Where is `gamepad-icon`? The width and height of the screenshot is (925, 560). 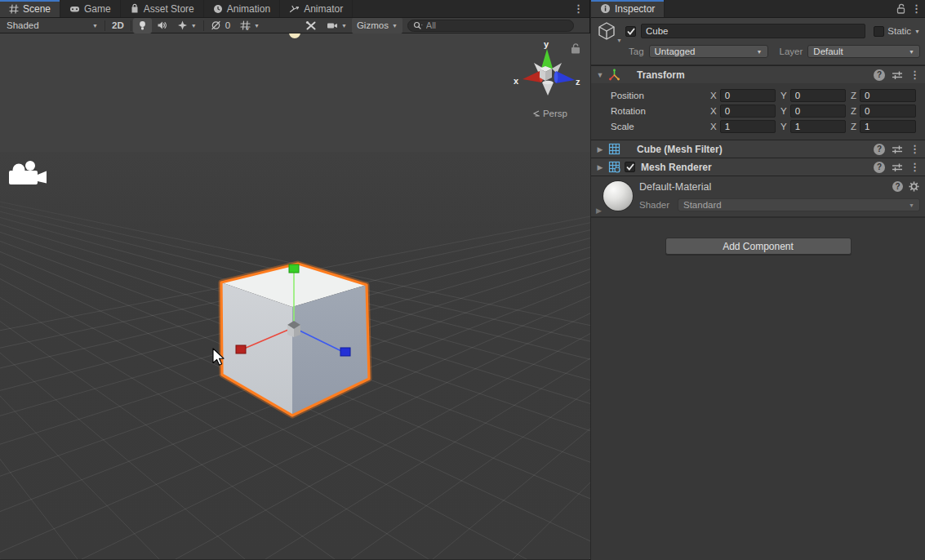
gamepad-icon is located at coordinates (75, 9).